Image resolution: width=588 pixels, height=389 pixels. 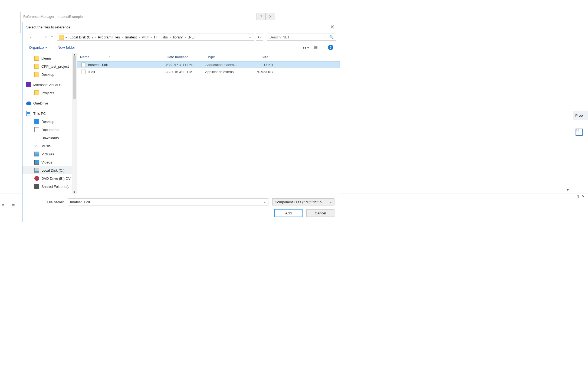 I want to click on file-row: IT.dll 3/8/2016 4:11 PM Application exte…, so click(x=208, y=72).